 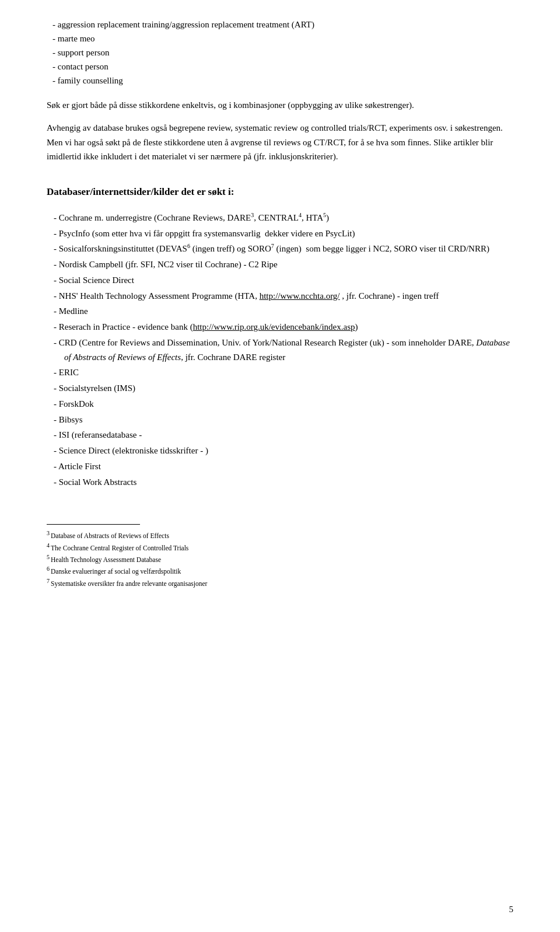 I want to click on footnote-4: 4 The Cochrane Central Register of Contr…, so click(x=280, y=548).